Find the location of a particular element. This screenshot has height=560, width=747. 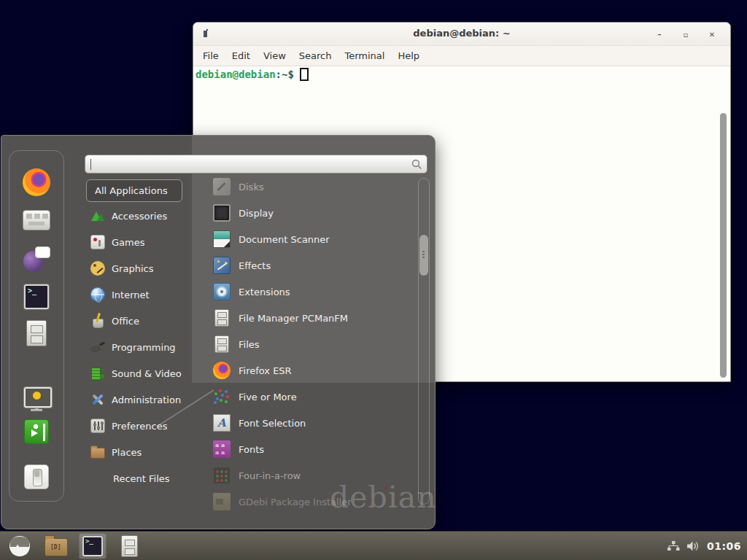

programming-icon is located at coordinates (98, 347).